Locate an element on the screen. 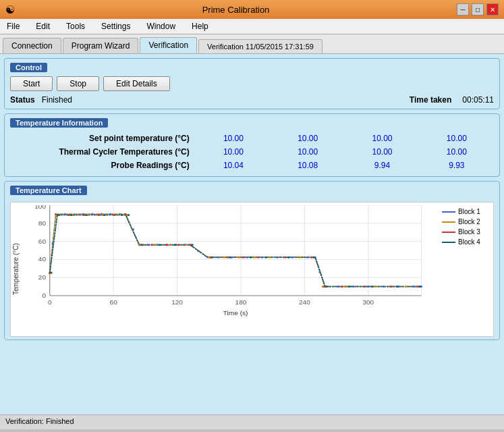 This screenshot has height=432, width=504. status-value: Finished is located at coordinates (57, 100).